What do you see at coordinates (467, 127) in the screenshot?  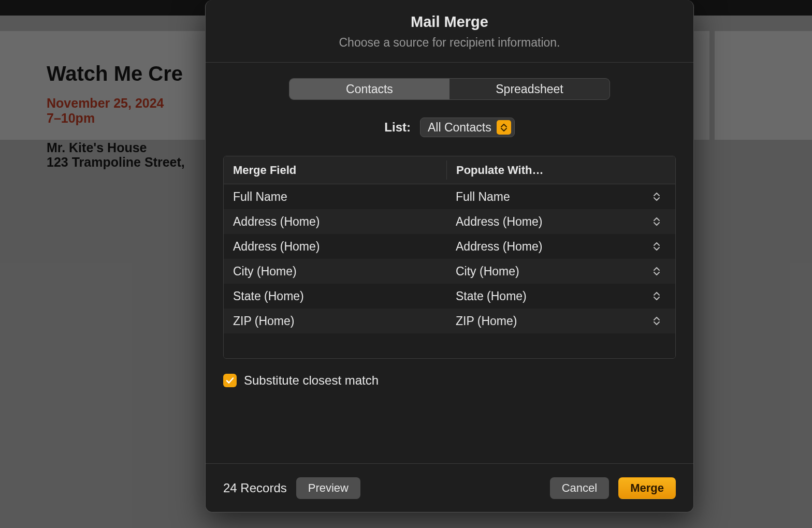 I see `list-dropdown: All Contacts` at bounding box center [467, 127].